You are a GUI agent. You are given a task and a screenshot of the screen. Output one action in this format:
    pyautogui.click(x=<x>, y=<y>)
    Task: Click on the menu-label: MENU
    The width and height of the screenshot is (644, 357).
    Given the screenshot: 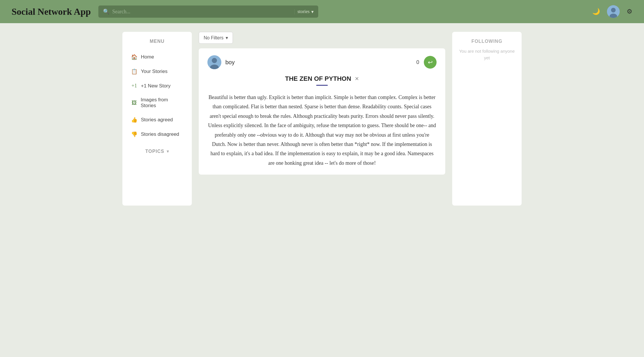 What is the action you would take?
    pyautogui.click(x=157, y=41)
    